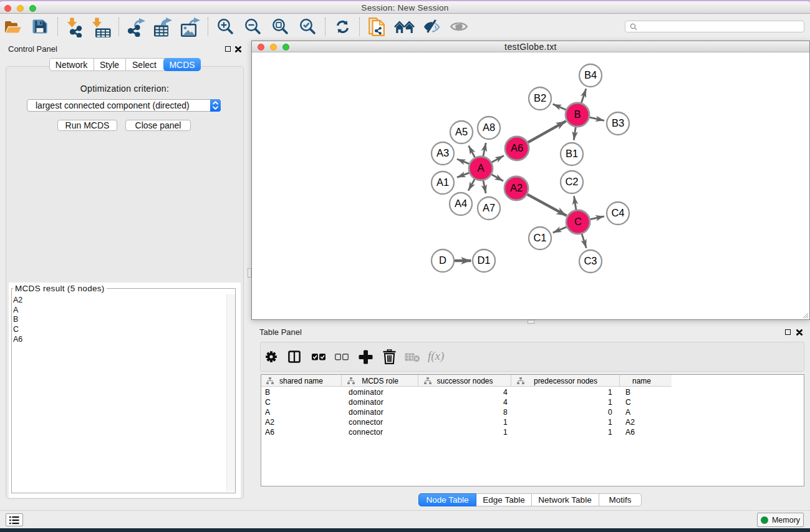 The image size is (810, 532). What do you see at coordinates (484, 260) in the screenshot?
I see `svg-text: D1` at bounding box center [484, 260].